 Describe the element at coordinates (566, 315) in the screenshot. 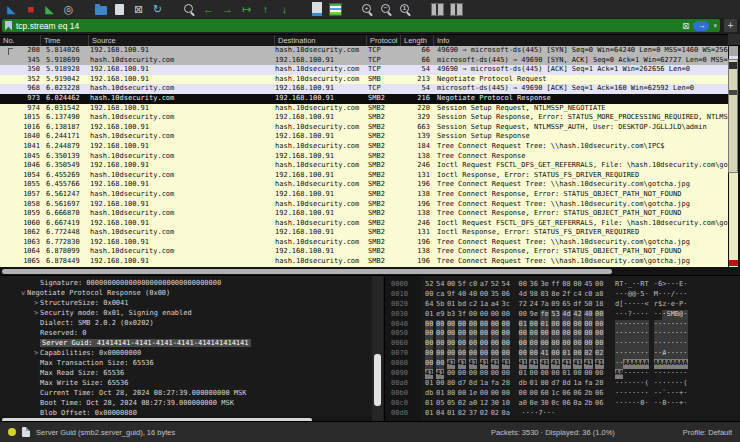

I see `hex-row: 003001e9b33f00000000009efe534d424000···?…` at that location.